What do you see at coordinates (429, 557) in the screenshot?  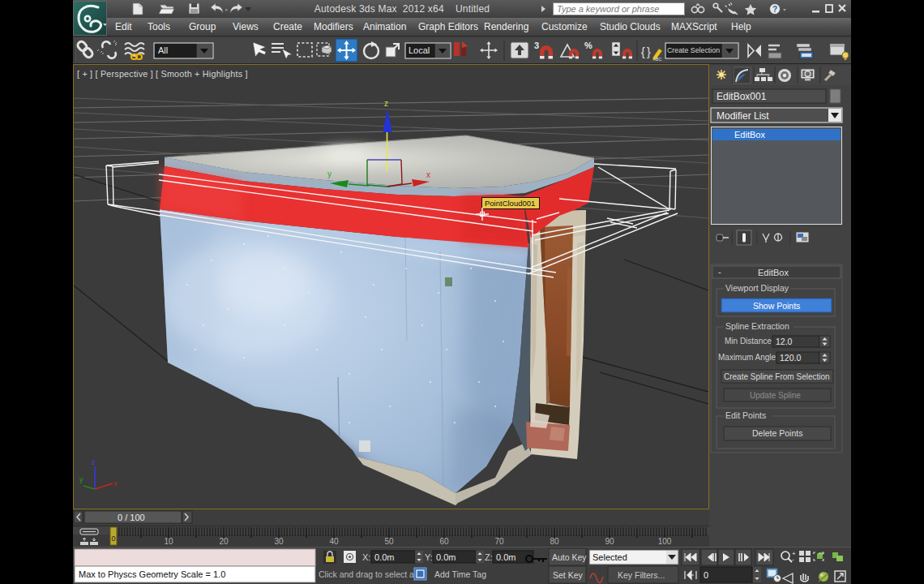 I see `svg-text: Y:` at bounding box center [429, 557].